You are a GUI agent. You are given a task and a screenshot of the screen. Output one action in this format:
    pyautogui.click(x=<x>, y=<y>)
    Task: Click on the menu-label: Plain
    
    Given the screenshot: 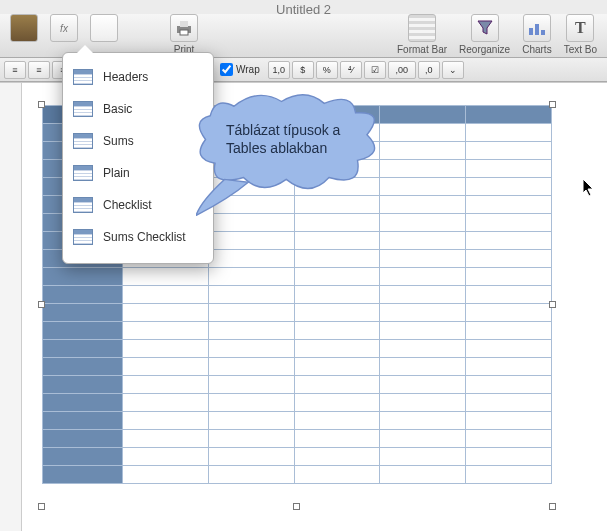 What is the action you would take?
    pyautogui.click(x=116, y=173)
    